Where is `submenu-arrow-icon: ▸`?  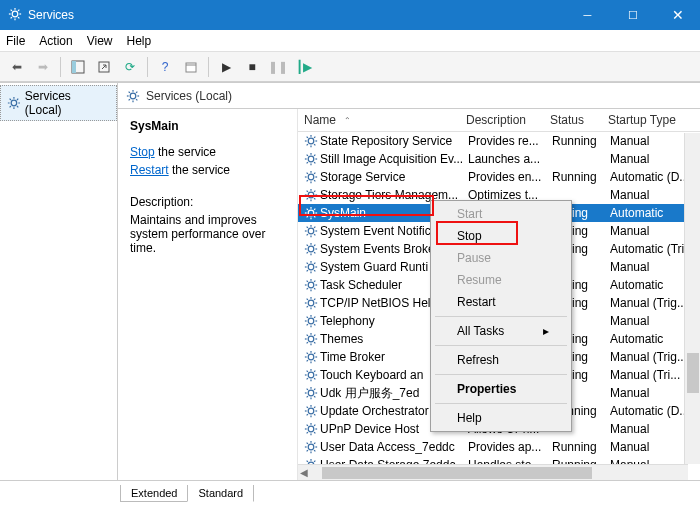 submenu-arrow-icon: ▸ is located at coordinates (546, 331).